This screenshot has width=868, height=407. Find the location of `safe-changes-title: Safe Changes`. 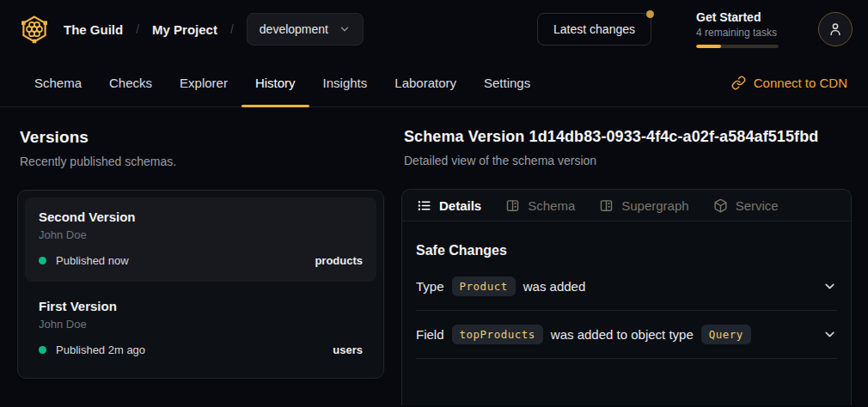

safe-changes-title: Safe Changes is located at coordinates (627, 251).